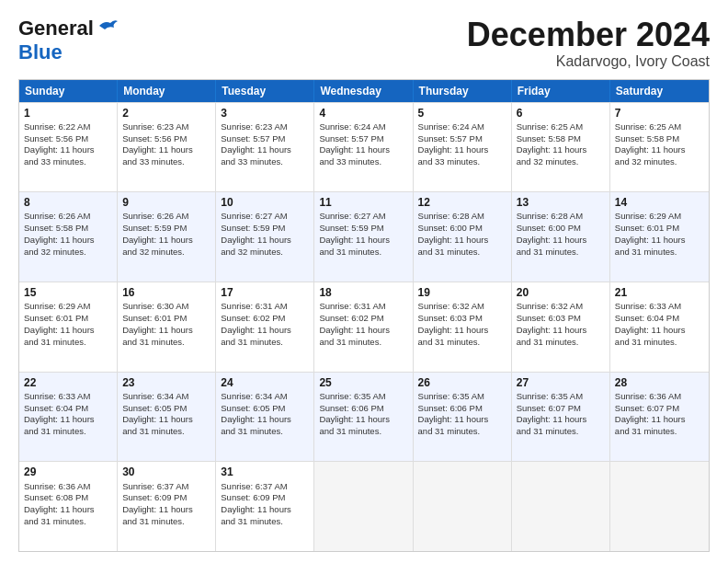  I want to click on day-info-line: and 33 minutes., so click(462, 162).